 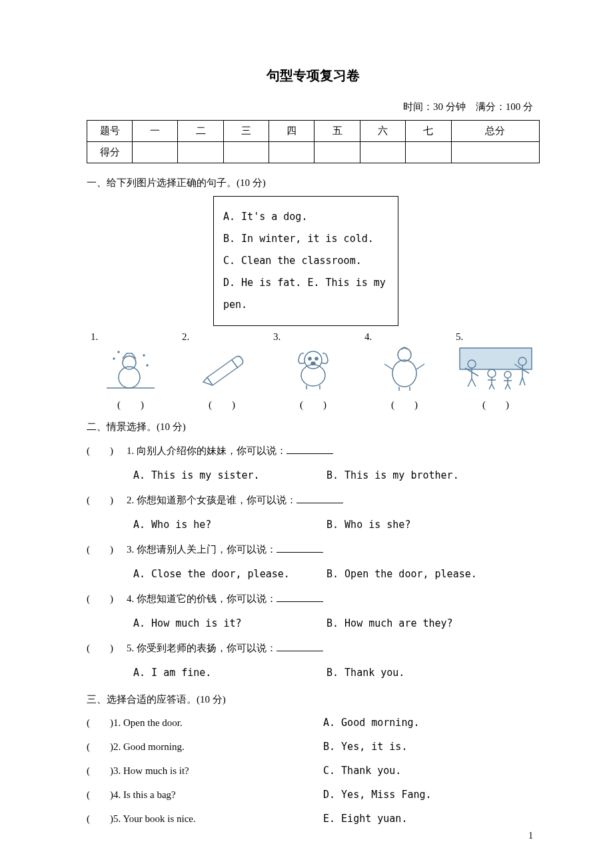 What do you see at coordinates (277, 337) in the screenshot?
I see `pic-num: 3.` at bounding box center [277, 337].